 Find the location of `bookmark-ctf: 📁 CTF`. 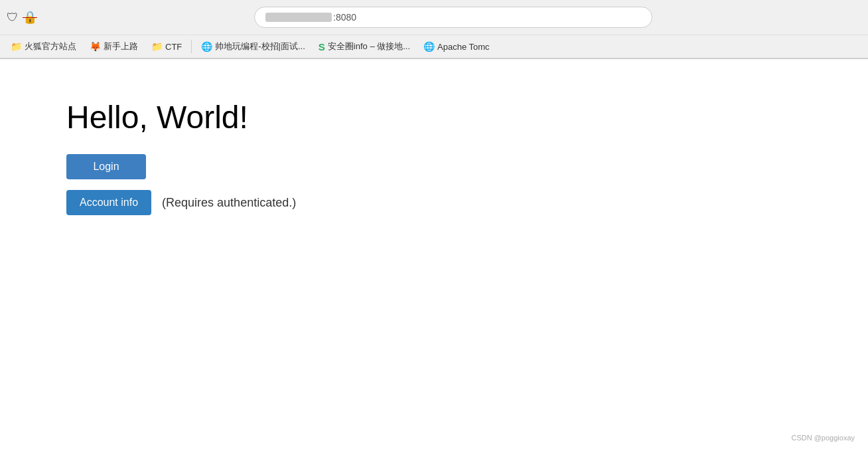

bookmark-ctf: 📁 CTF is located at coordinates (167, 46).